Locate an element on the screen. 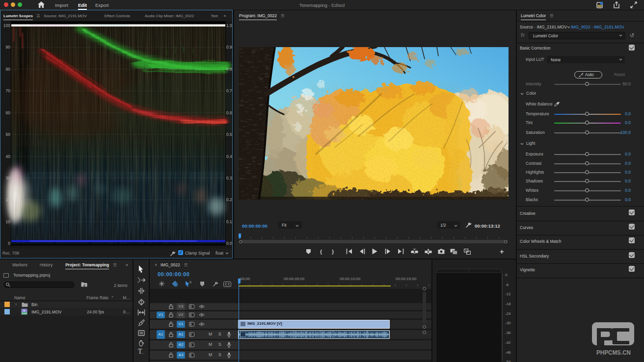 The height and width of the screenshot is (362, 644). svg-text: 0.7 is located at coordinates (229, 91).